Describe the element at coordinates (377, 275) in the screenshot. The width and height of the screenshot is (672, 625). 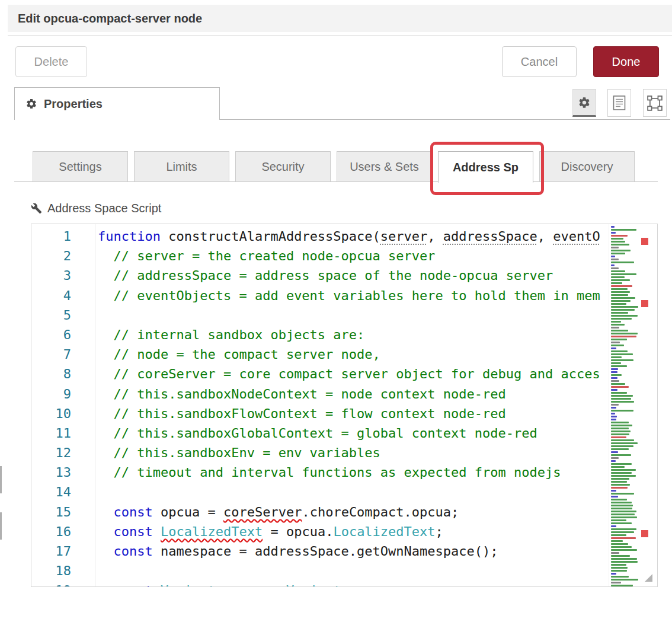
I see `code-line: // addressSpace = address space of the n…` at that location.